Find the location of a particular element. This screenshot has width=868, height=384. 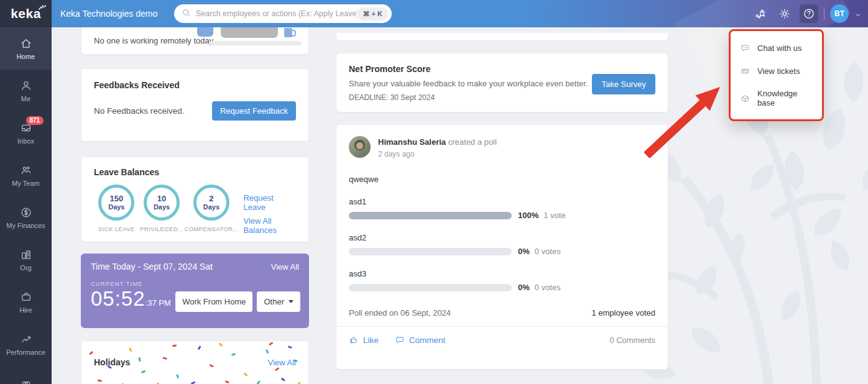

knowledge-box-icon is located at coordinates (745, 98).